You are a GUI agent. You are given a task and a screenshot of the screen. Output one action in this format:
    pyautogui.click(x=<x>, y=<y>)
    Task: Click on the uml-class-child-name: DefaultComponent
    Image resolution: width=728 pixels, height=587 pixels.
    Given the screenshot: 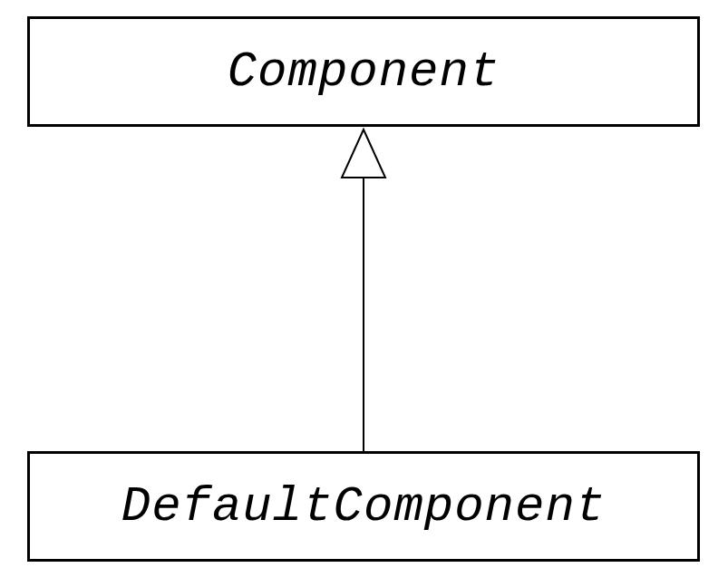 What is the action you would take?
    pyautogui.click(x=364, y=507)
    